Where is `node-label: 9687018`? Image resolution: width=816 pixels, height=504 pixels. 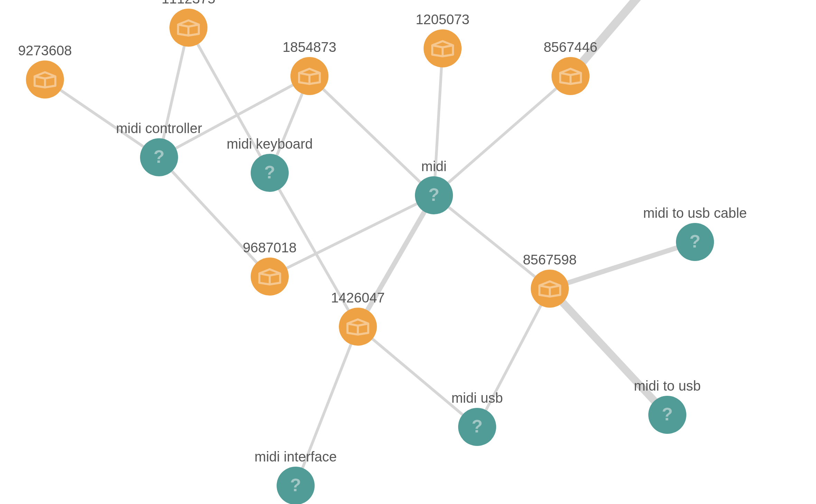
node-label: 9687018 is located at coordinates (270, 248).